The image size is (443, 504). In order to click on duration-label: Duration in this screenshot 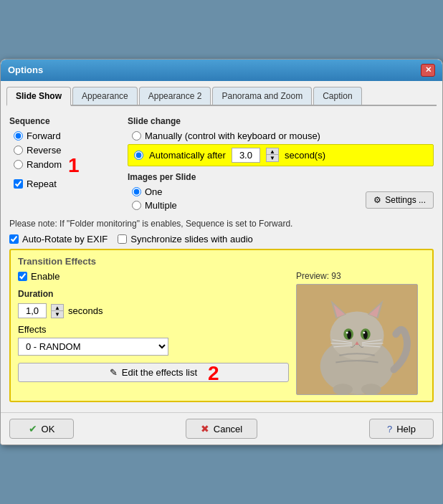, I will do `click(153, 294)`.